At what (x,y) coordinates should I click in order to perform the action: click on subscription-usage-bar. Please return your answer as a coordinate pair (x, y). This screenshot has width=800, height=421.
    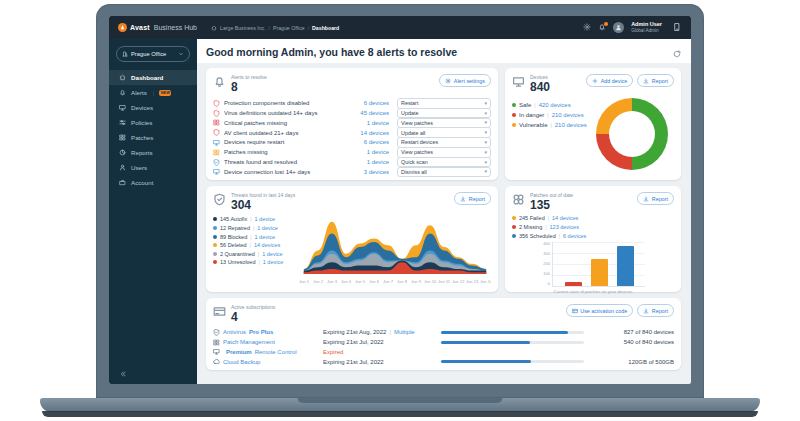
    Looking at the image, I should click on (512, 342).